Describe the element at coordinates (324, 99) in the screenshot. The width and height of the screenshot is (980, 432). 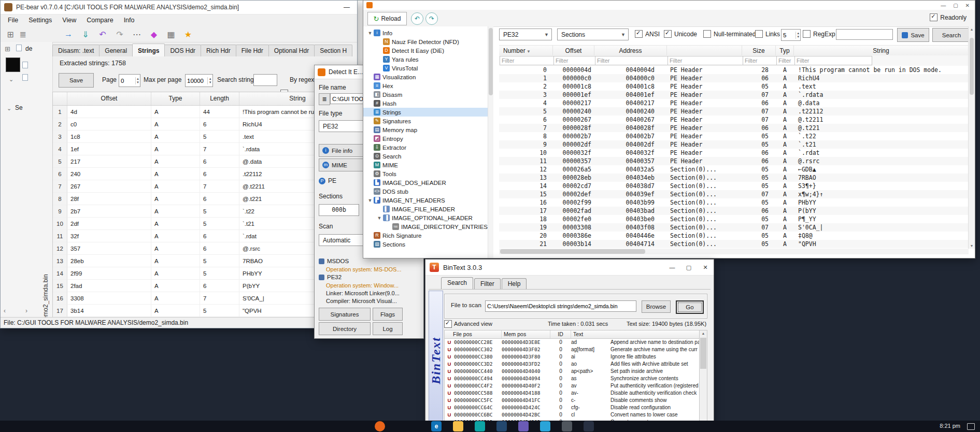
I see `list-icon: ≣` at that location.